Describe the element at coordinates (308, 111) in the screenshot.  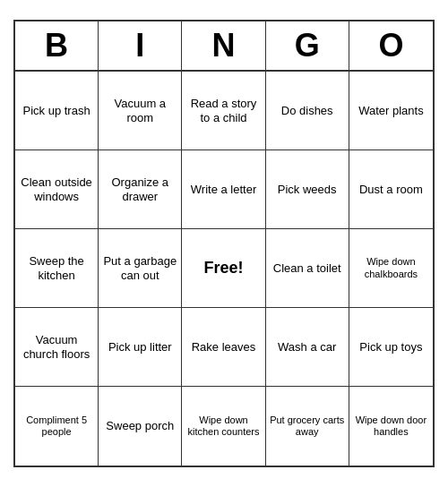
I see `bingo-cell: Do dishes` at that location.